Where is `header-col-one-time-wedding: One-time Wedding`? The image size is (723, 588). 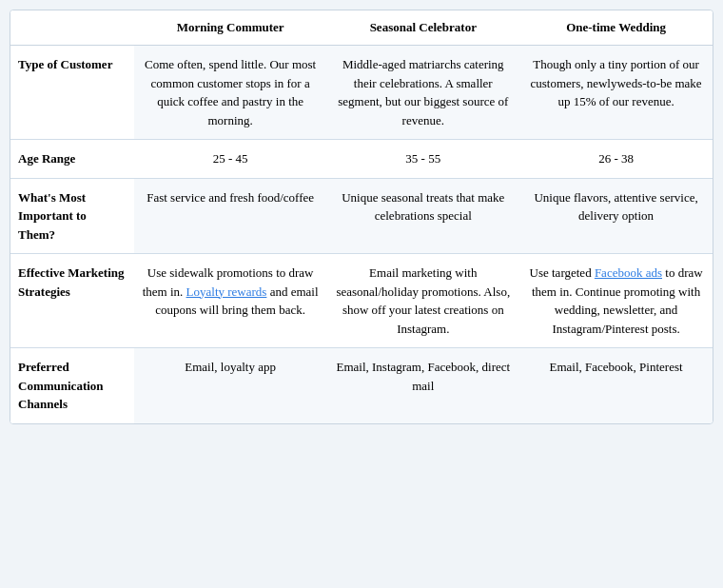
header-col-one-time-wedding: One-time Wedding is located at coordinates (616, 29).